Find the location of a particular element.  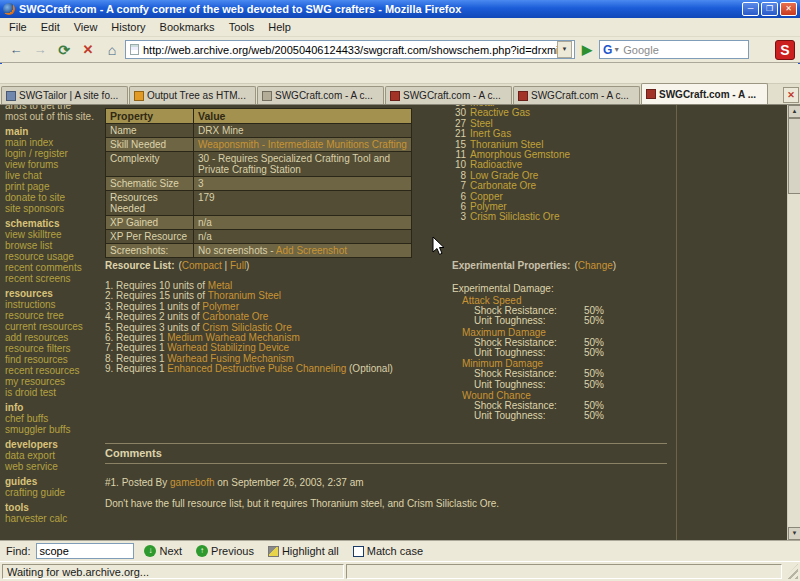

menu-item: View is located at coordinates (86, 27).